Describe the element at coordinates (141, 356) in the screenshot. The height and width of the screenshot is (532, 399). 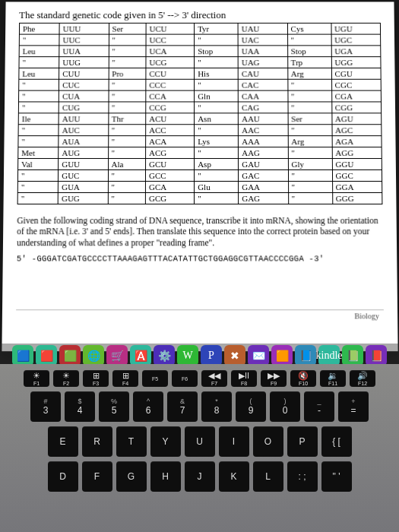
I see `dock-app-icon: 🅰️` at that location.